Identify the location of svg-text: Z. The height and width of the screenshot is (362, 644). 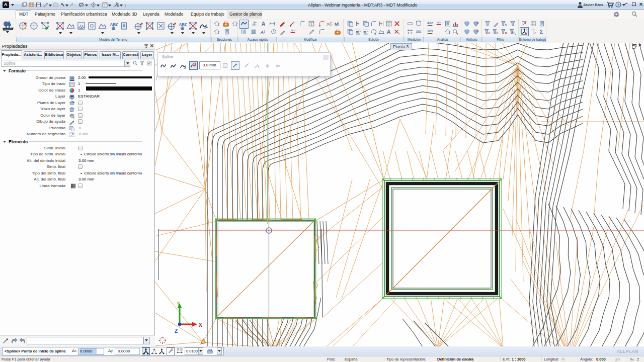
(176, 331).